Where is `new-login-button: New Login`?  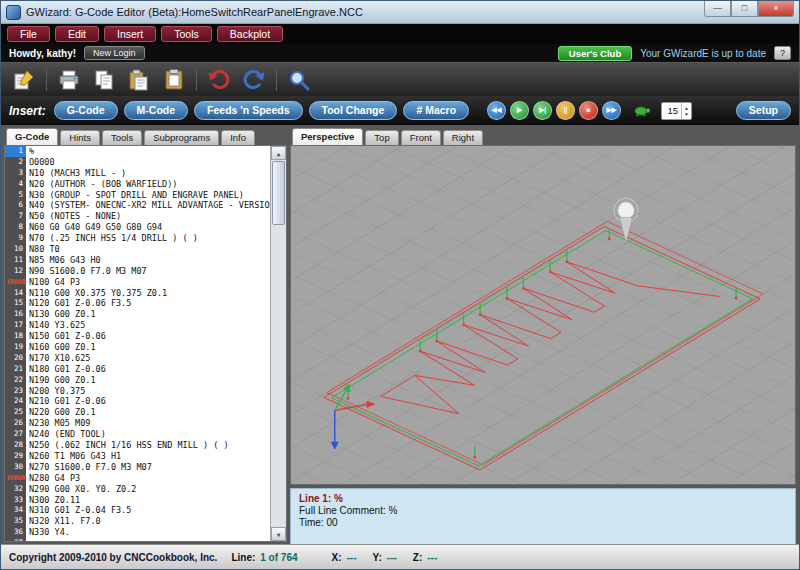 new-login-button: New Login is located at coordinates (114, 53).